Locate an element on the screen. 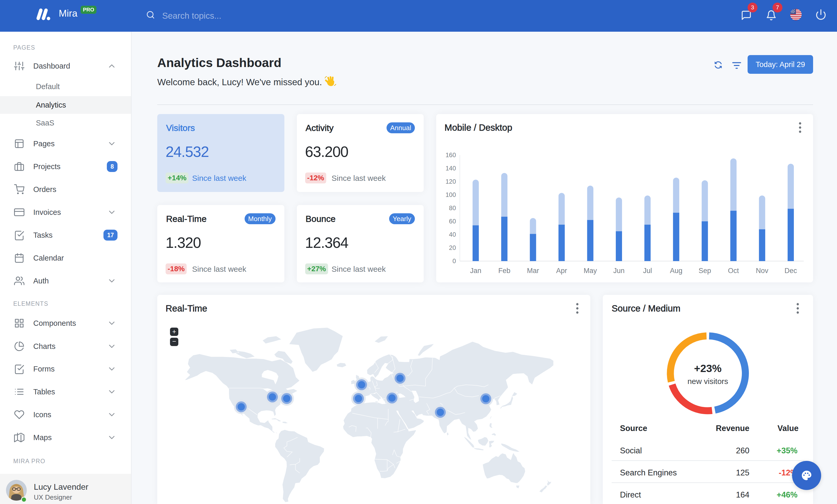 The height and width of the screenshot is (504, 837). svg-text: Jun is located at coordinates (619, 271).